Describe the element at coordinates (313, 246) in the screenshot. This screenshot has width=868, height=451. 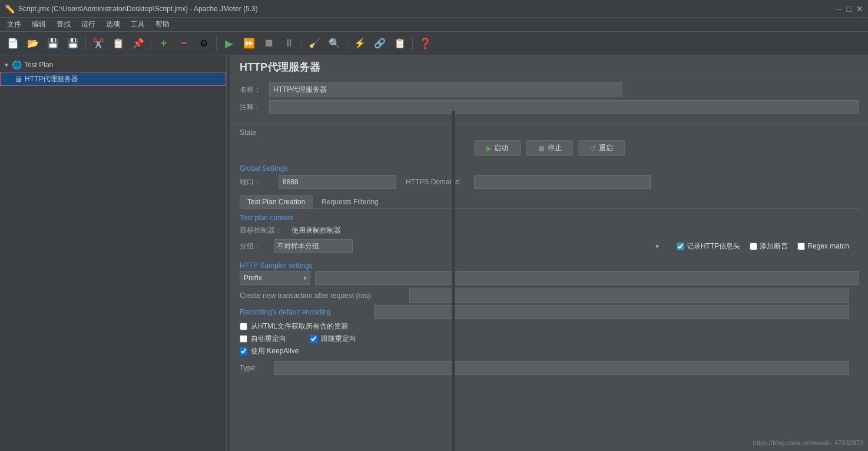
I see `grouping-select: 不对样本分组 在组间添加分隔符 每个组放入新控制器 只存储第一个样本` at that location.